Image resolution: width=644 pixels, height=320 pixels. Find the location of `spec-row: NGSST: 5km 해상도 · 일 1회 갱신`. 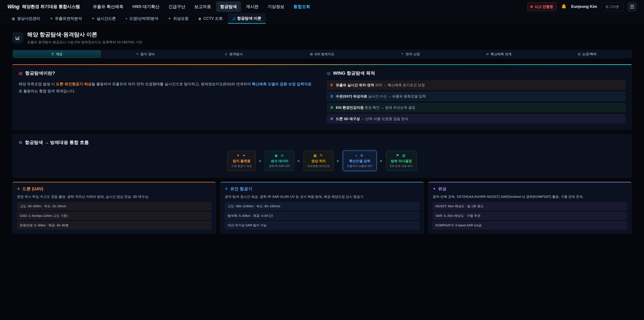

spec-row: NGSST: 5km 해상도 · 일 1회 갱신 is located at coordinates (530, 206).